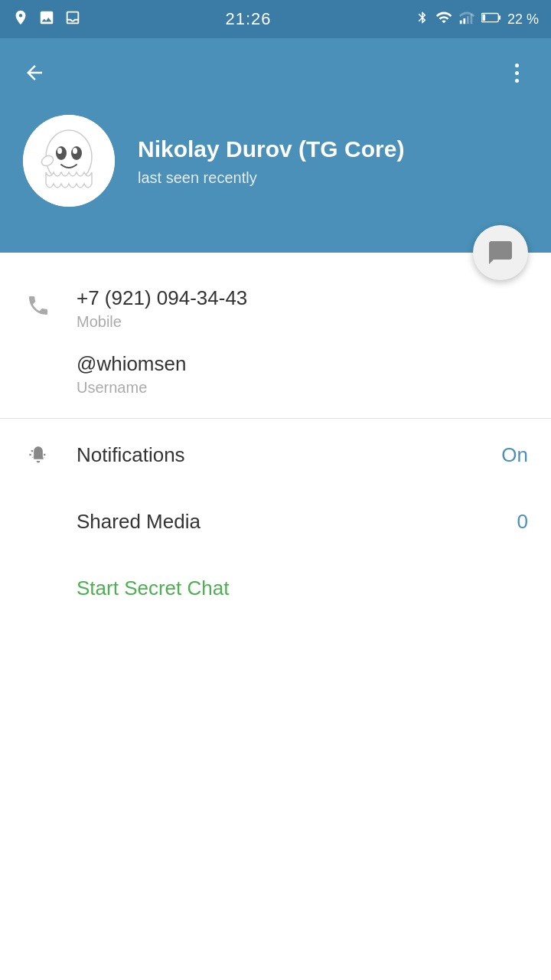 The image size is (551, 980). I want to click on back-button, so click(34, 73).